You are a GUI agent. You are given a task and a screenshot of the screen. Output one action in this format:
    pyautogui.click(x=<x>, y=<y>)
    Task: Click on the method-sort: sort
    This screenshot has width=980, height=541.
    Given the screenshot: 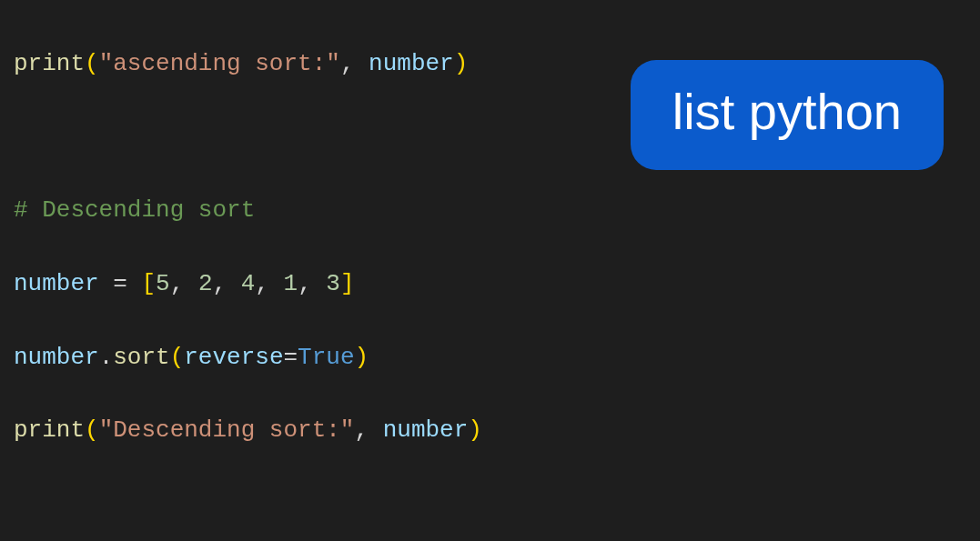 What is the action you would take?
    pyautogui.click(x=141, y=357)
    